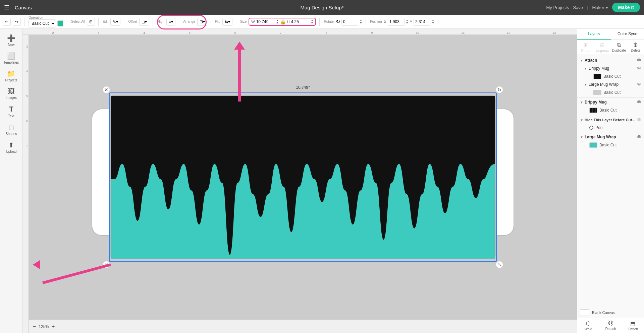  Describe the element at coordinates (610, 326) in the screenshot. I see `detach-action: ⛓ Detach` at that location.